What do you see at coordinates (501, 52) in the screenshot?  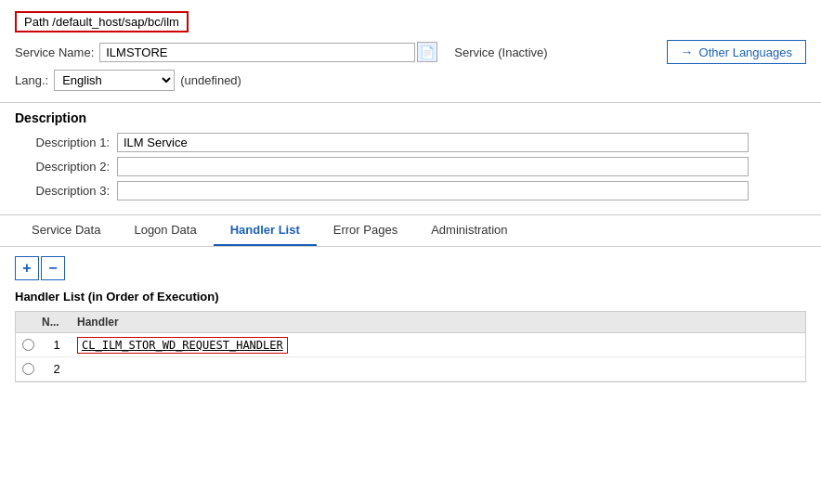 I see `service-status-label: Service (Inactive)` at bounding box center [501, 52].